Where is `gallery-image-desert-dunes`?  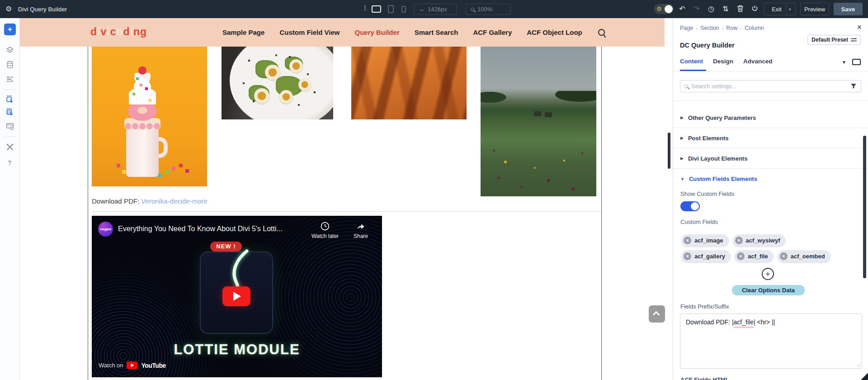 gallery-image-desert-dunes is located at coordinates (409, 83).